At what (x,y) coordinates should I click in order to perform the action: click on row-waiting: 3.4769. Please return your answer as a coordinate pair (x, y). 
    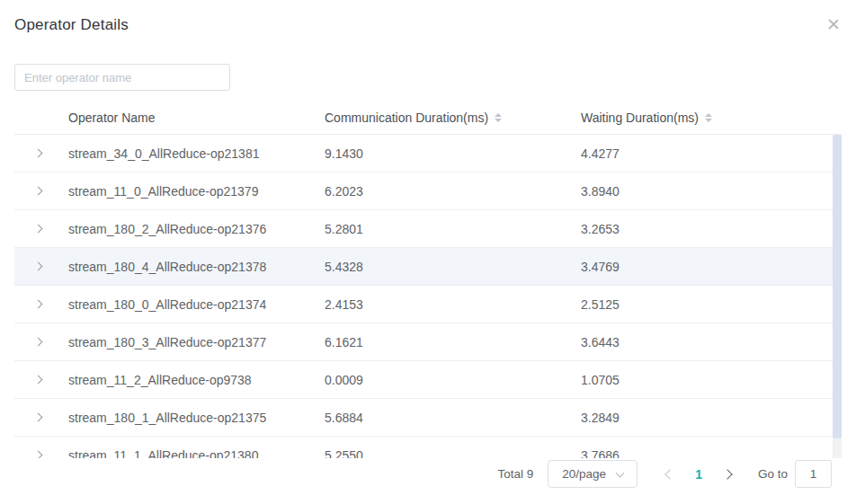
    Looking at the image, I should click on (711, 267).